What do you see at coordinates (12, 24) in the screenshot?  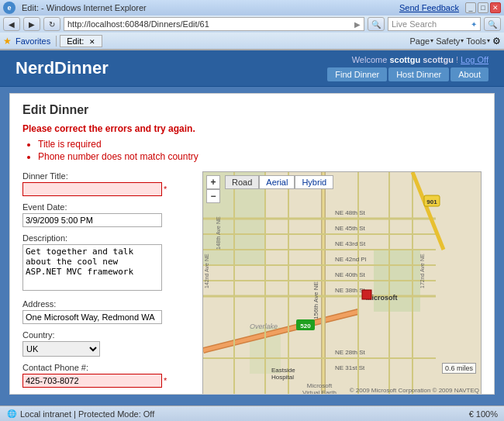 I see `back-button: ◀` at bounding box center [12, 24].